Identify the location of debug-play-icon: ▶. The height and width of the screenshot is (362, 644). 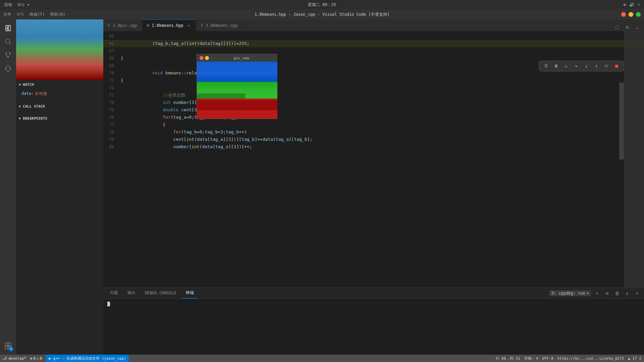
(50, 359).